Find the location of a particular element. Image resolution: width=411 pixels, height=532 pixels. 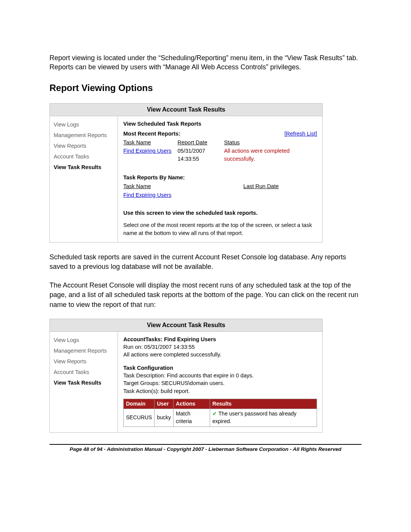

page-footer: Page 48 of 94 - Administration Manual - … is located at coordinates (206, 448).